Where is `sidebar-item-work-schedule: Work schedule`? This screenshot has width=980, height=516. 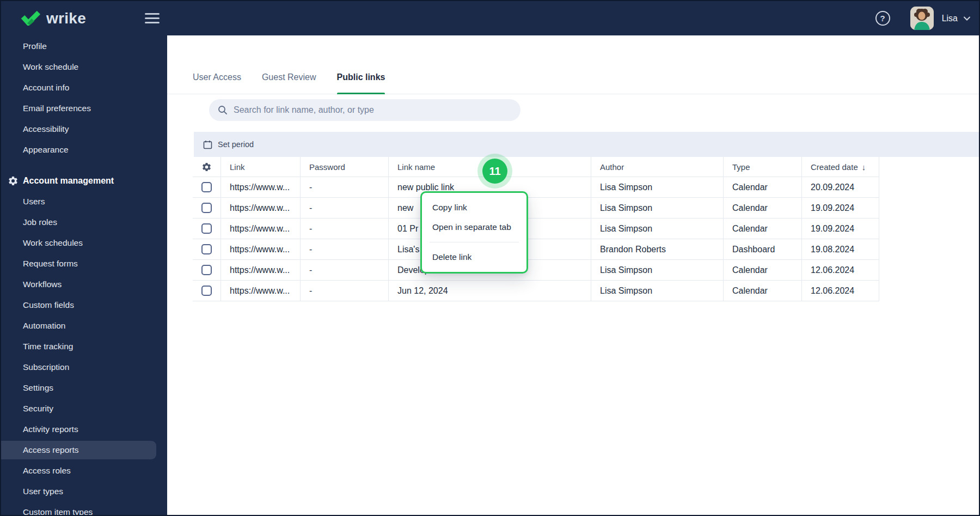 sidebar-item-work-schedule: Work schedule is located at coordinates (84, 67).